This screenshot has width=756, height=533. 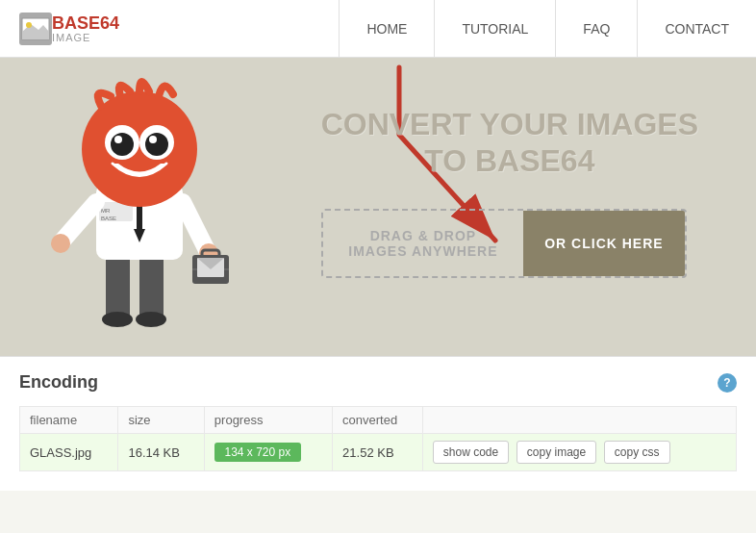 What do you see at coordinates (596, 29) in the screenshot?
I see `nav-faq: FAQ` at bounding box center [596, 29].